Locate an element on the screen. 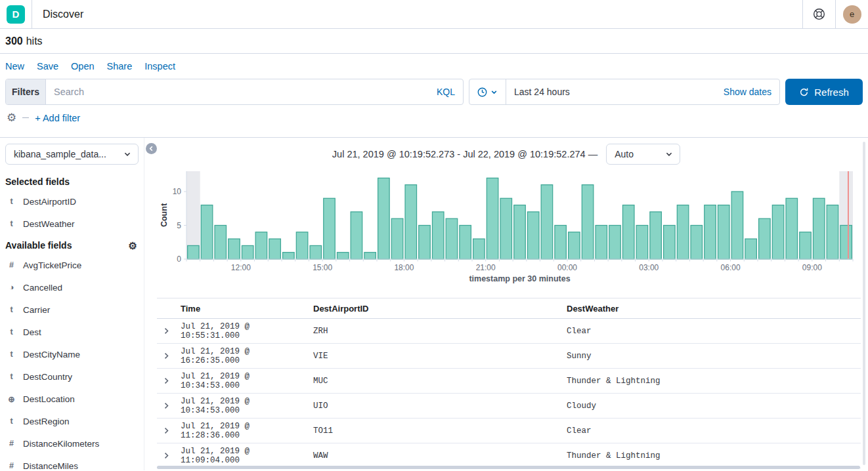 This screenshot has height=471, width=868. field-item: t DestWeather is located at coordinates (72, 224).